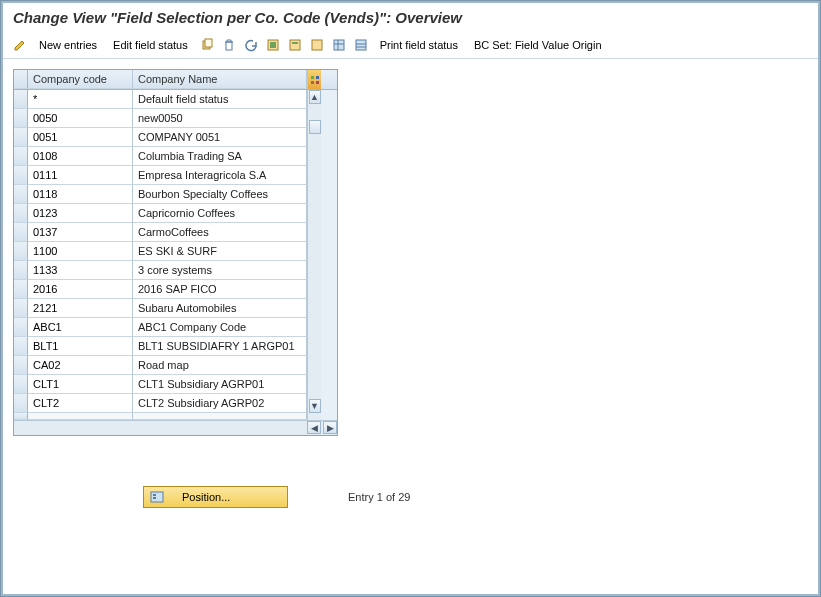 Image resolution: width=821 pixels, height=597 pixels. Describe the element at coordinates (220, 252) in the screenshot. I see `cell-company-name: ES SKI & SURF` at that location.